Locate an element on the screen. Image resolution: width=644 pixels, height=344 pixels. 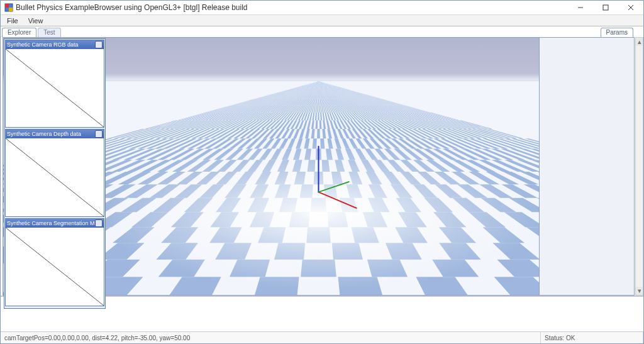
params-panel is located at coordinates (587, 166).